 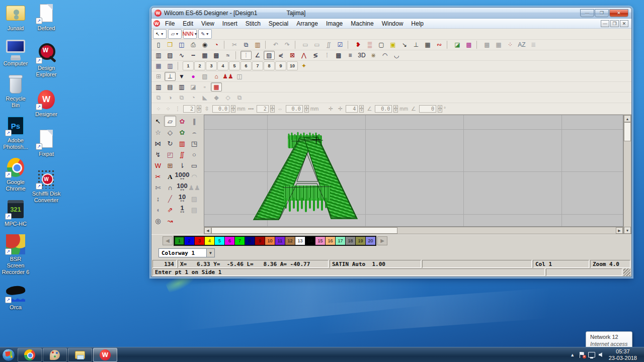 I want to click on effect-3d-button: 3D, so click(x=362, y=55).